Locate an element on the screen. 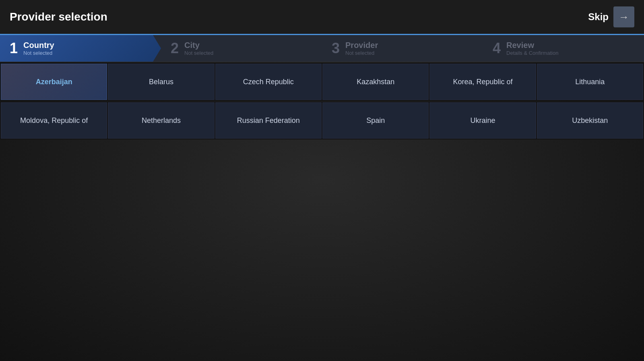  country-cell-russian-federation: Russian Federation is located at coordinates (268, 120).